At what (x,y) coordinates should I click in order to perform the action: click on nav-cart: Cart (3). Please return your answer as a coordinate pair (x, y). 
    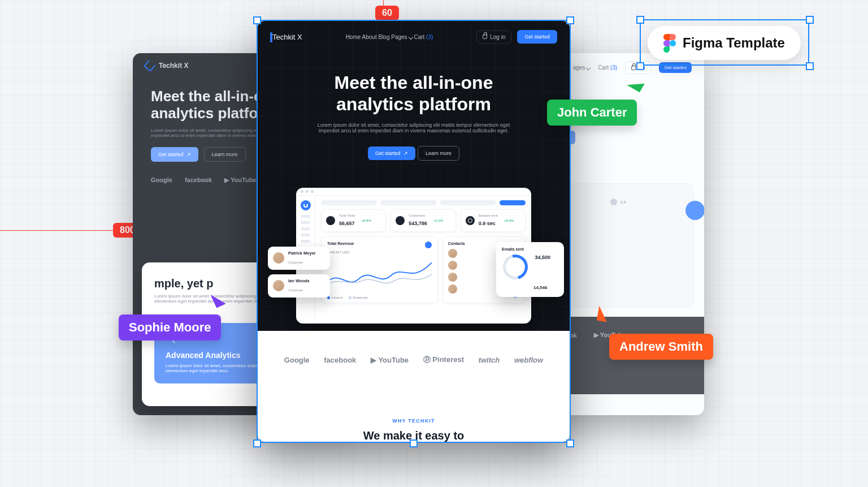
    Looking at the image, I should click on (607, 68).